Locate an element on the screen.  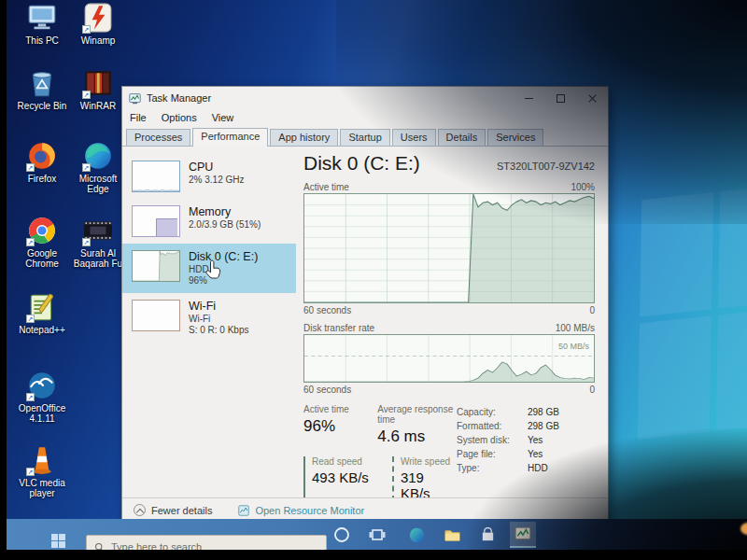
desktop-icon-recycle-bin: Recycle Bin is located at coordinates (42, 90).